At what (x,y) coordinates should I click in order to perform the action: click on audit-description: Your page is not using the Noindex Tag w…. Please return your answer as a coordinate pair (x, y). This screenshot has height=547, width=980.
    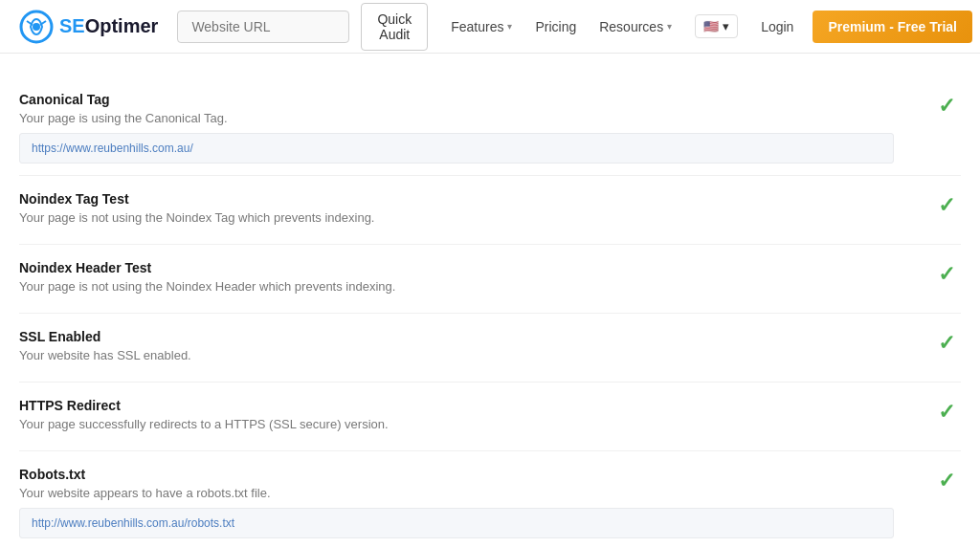
    Looking at the image, I should click on (457, 218).